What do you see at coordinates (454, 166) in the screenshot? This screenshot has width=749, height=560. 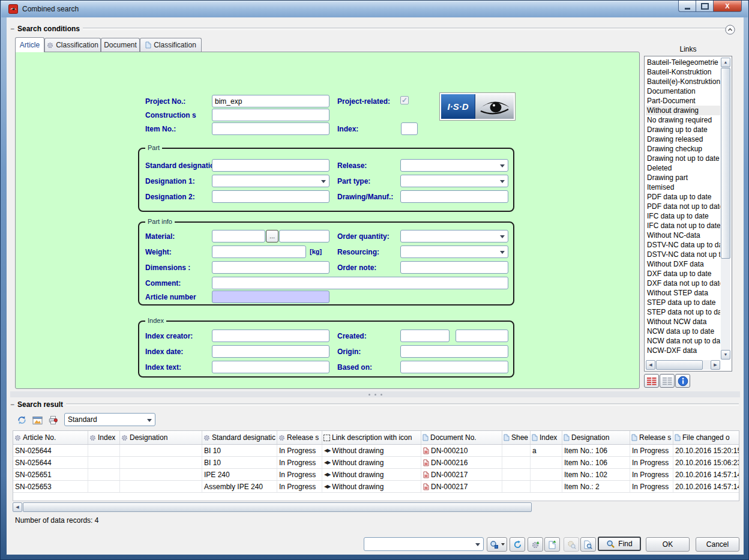 I see `release-combobox` at bounding box center [454, 166].